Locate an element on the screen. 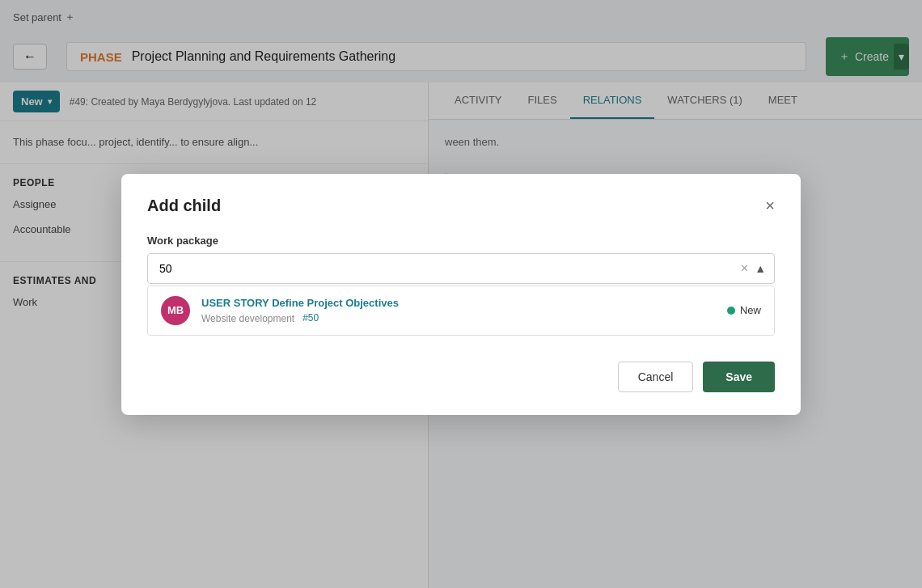 This screenshot has height=588, width=922. search-input is located at coordinates (445, 269).